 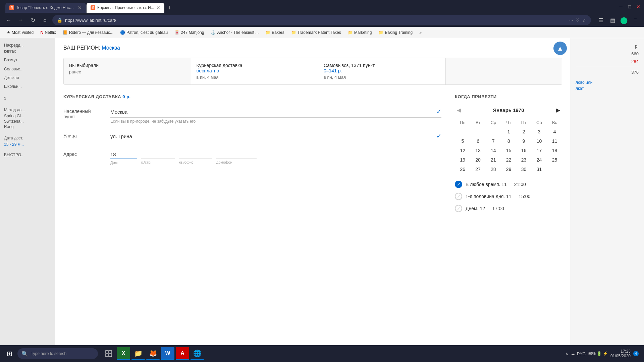 I want to click on new-tab-button: +, so click(x=170, y=8).